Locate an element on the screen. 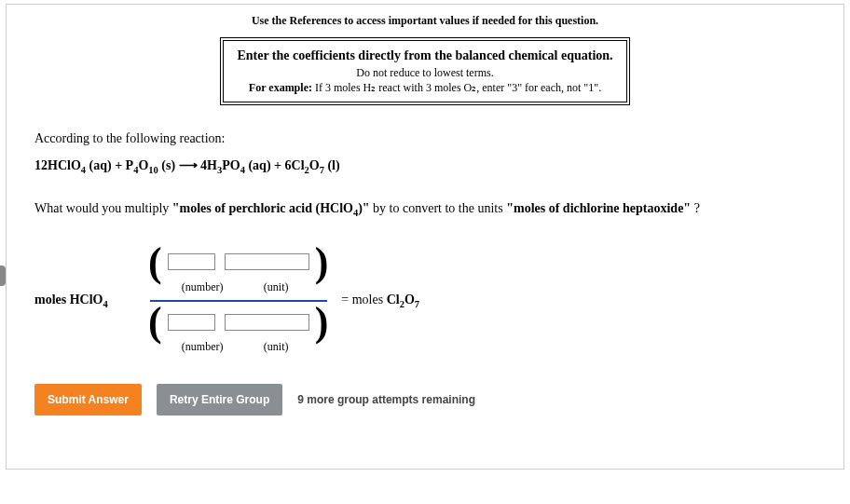  fraction-block: ( ) (number) (unit) ( ) is located at coordinates (239, 301).